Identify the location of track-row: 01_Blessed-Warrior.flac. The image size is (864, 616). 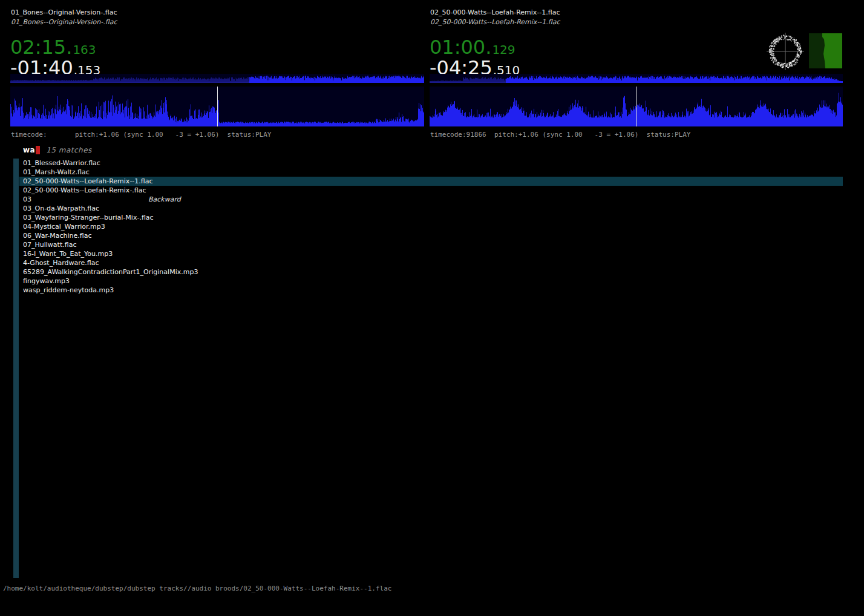
(431, 163).